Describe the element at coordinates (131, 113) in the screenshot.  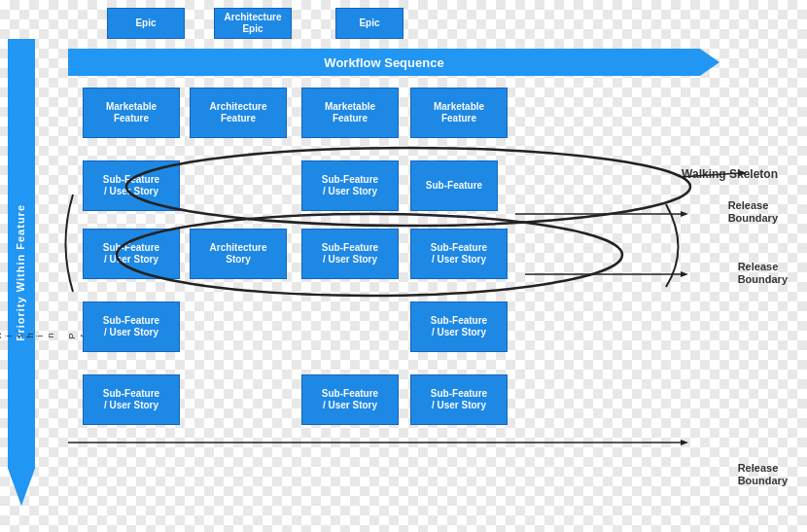
I see `feature-box-1: MarketableFeature` at that location.